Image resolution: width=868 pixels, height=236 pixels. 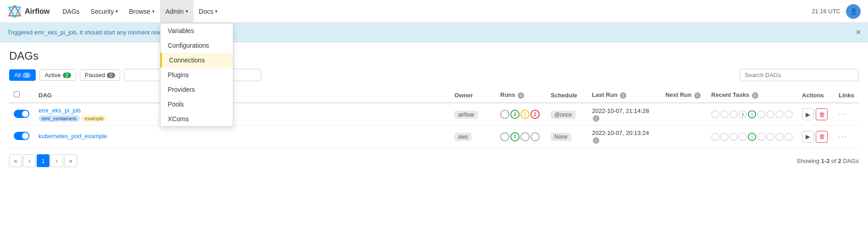 I want to click on row2-schedule: None, so click(x=561, y=137).